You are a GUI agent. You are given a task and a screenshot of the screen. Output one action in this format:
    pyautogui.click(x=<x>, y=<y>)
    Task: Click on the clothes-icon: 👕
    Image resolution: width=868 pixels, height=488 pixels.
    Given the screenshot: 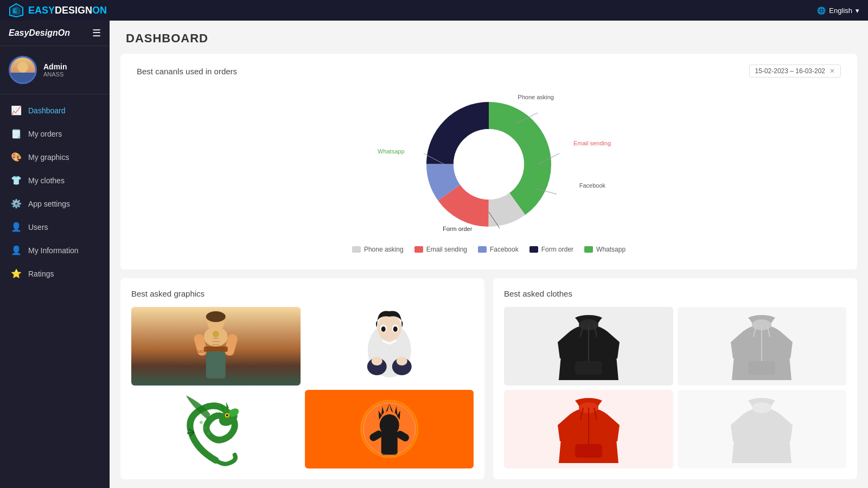 What is the action you would take?
    pyautogui.click(x=16, y=180)
    